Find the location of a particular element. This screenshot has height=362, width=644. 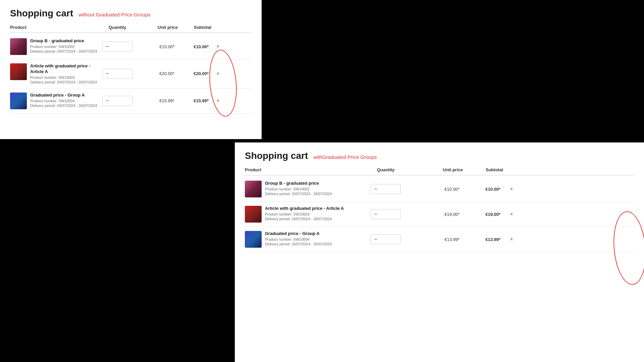

subtotal: €19.00* is located at coordinates (483, 215).